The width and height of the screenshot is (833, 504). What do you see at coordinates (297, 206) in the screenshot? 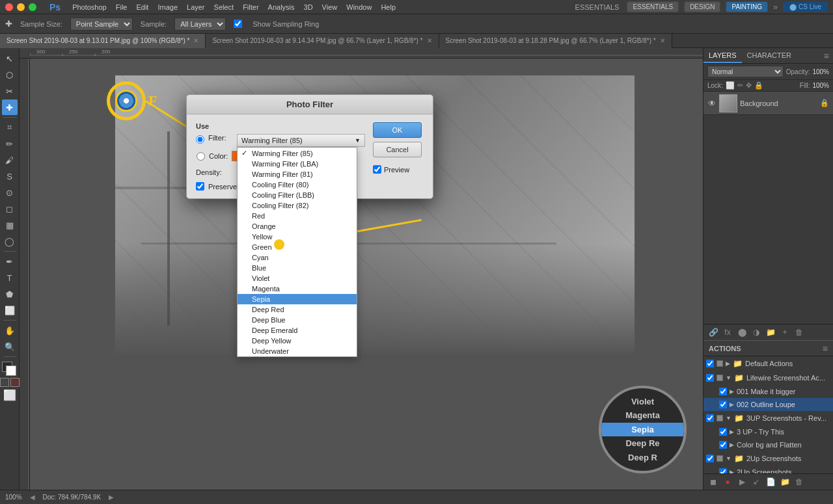
I see `filter-option-cooling82: Cooling Filter (82)` at bounding box center [297, 206].